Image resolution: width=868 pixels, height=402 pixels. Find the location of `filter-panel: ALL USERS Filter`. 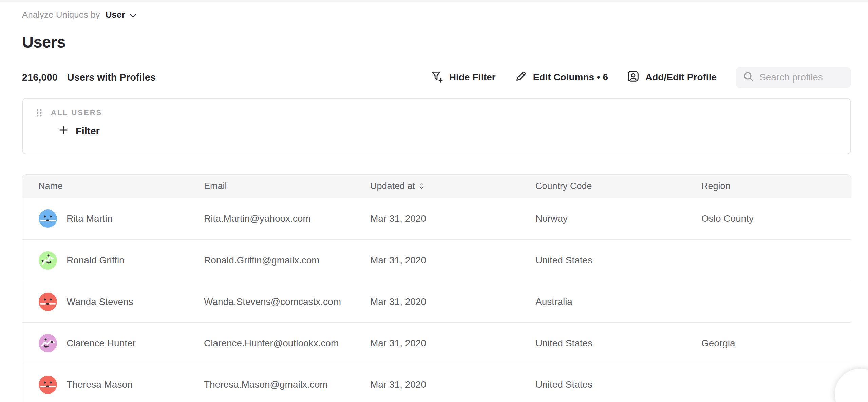

filter-panel: ALL USERS Filter is located at coordinates (436, 126).